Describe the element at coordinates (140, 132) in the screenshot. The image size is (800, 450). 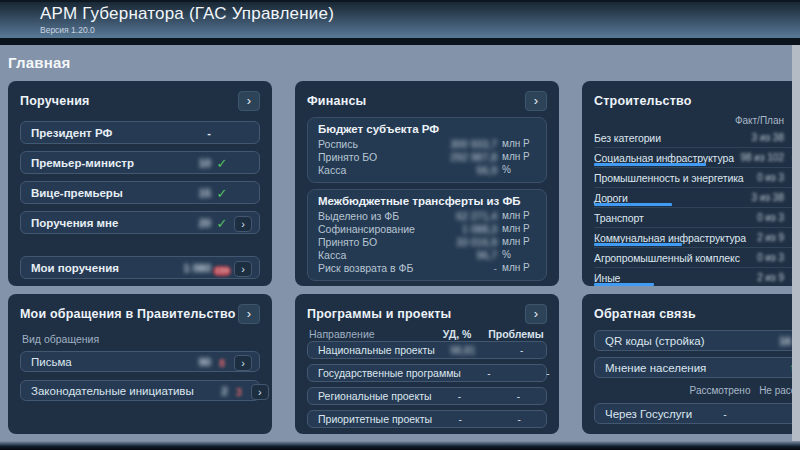
I see `assignment-row-president: Президент РФ -` at that location.